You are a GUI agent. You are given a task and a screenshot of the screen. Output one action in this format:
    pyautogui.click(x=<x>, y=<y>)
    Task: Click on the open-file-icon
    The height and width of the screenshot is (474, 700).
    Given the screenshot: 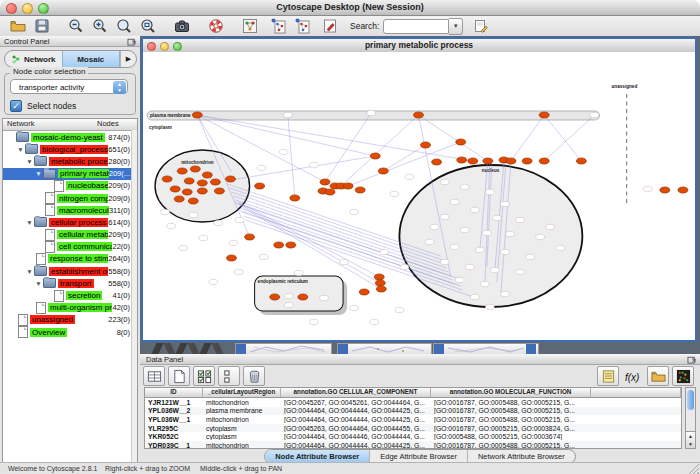 What is the action you would take?
    pyautogui.click(x=18, y=26)
    